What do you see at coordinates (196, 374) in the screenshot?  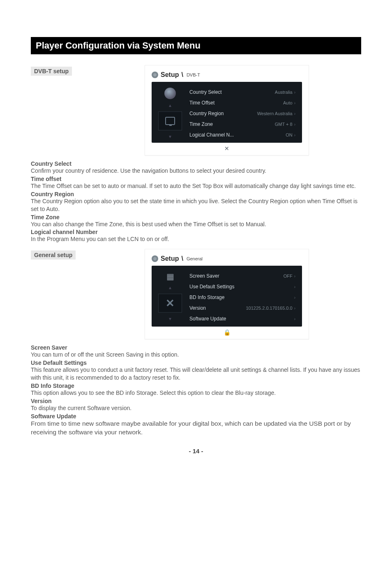 I see `paragraph: This feature allows you to conduct a uni…` at bounding box center [196, 374].